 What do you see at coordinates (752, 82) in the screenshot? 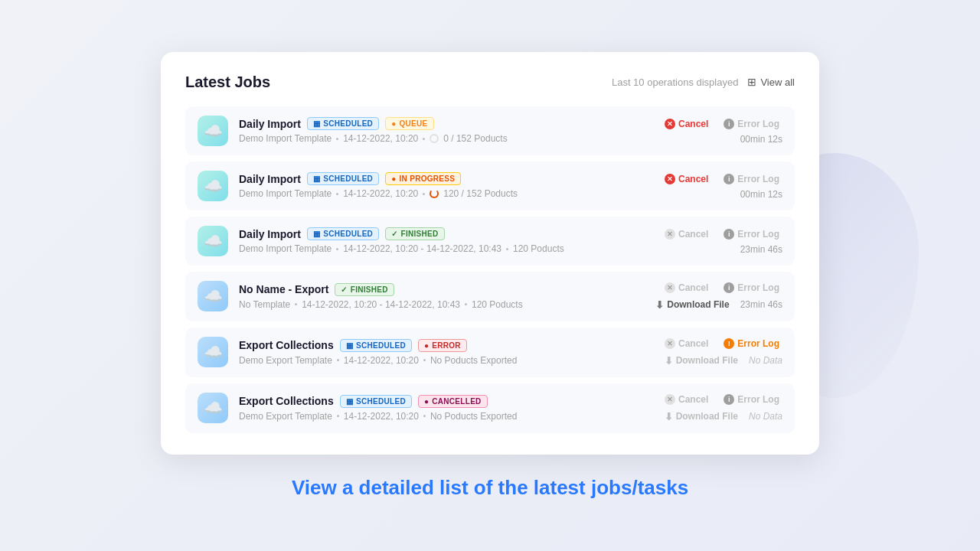
I see `grid-icon: ⊞` at bounding box center [752, 82].